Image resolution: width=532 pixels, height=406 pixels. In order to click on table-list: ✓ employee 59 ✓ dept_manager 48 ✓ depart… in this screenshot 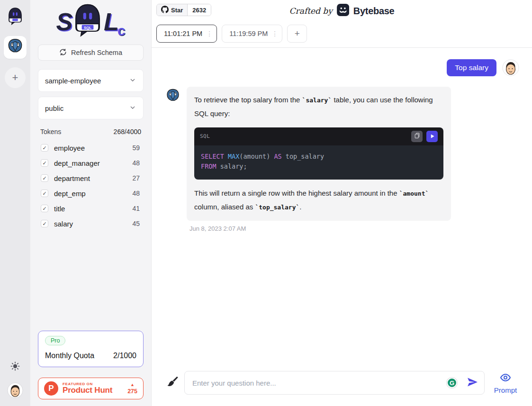, I will do `click(91, 186)`.